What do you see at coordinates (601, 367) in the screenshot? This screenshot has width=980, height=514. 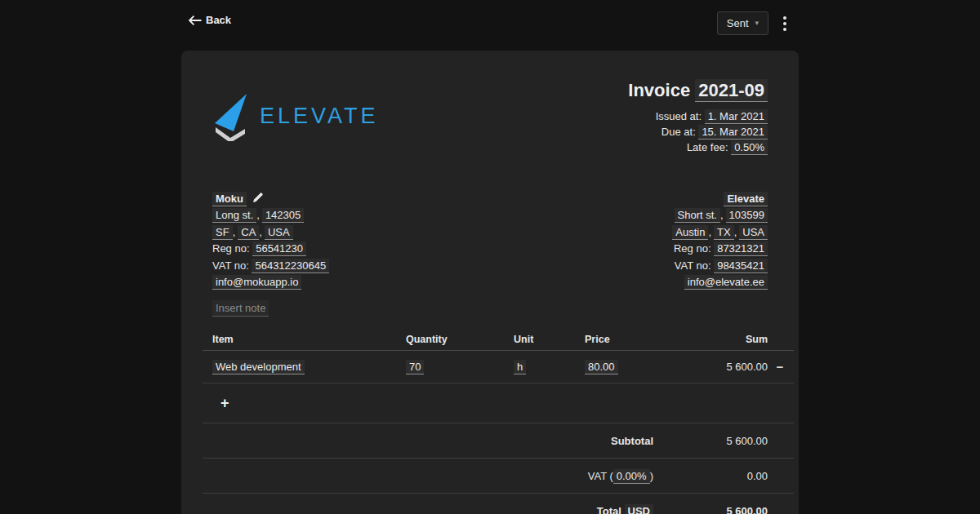 I see `item-price-field: 80.00` at bounding box center [601, 367].